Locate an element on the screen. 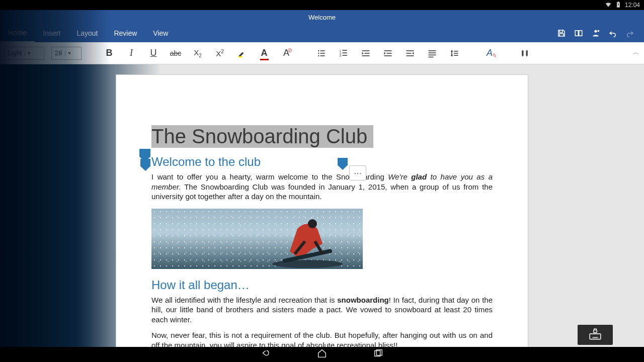 The width and height of the screenshot is (644, 362). battery-icon is located at coordinates (618, 5).